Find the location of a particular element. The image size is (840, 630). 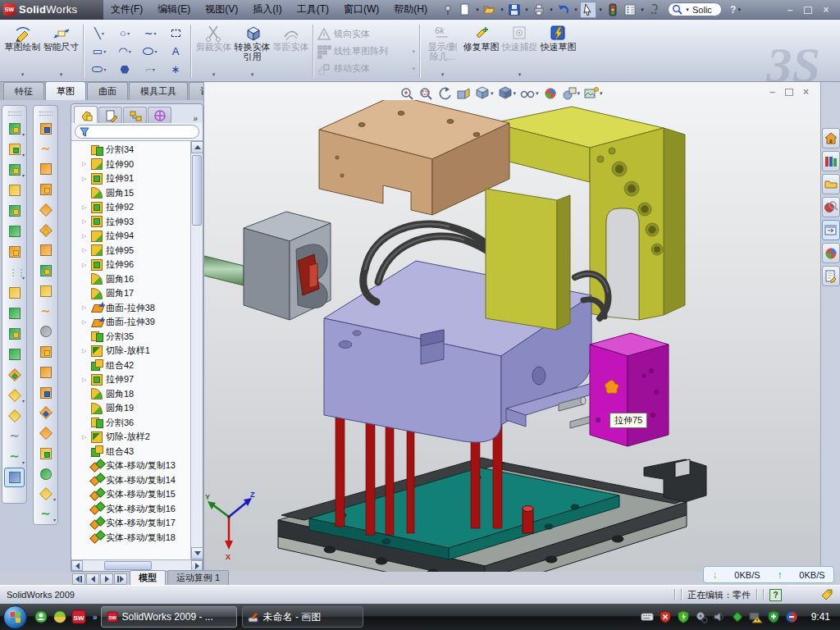

taskbar-task-1: 未命名 - 画图 is located at coordinates (303, 617).